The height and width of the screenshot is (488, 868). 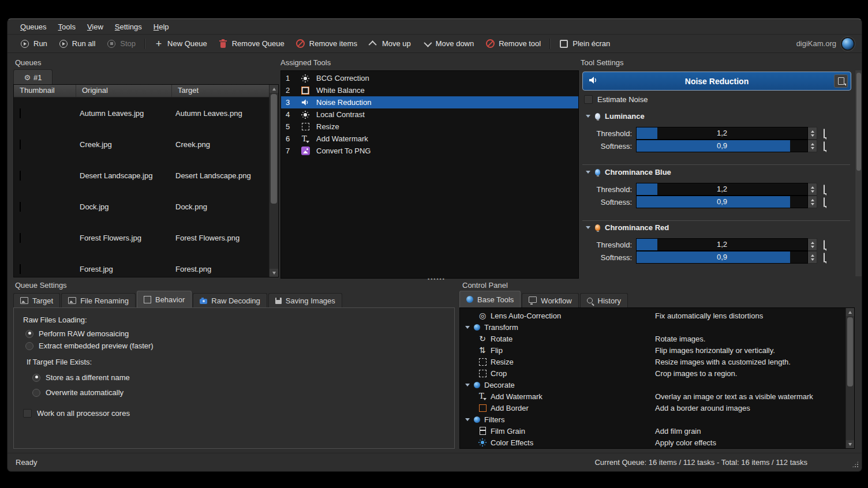 What do you see at coordinates (653, 362) in the screenshot?
I see `tree-item-resize: Resize Resize images with a customized l…` at bounding box center [653, 362].